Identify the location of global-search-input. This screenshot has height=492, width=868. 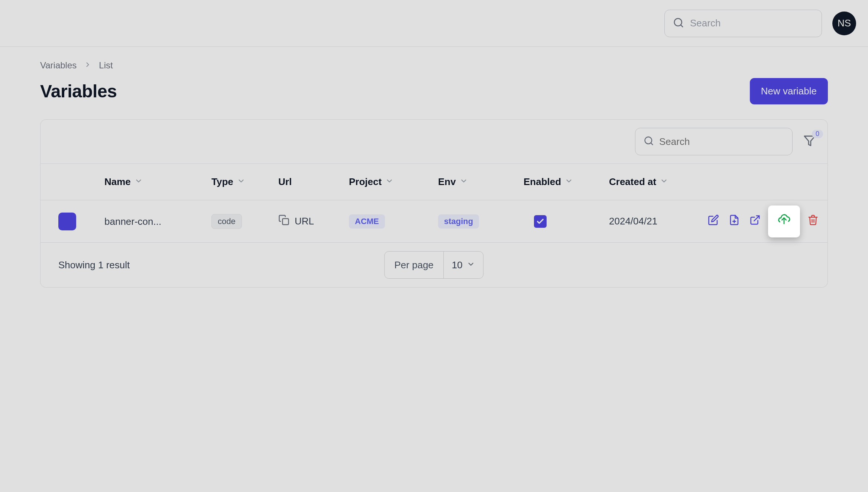
(752, 23).